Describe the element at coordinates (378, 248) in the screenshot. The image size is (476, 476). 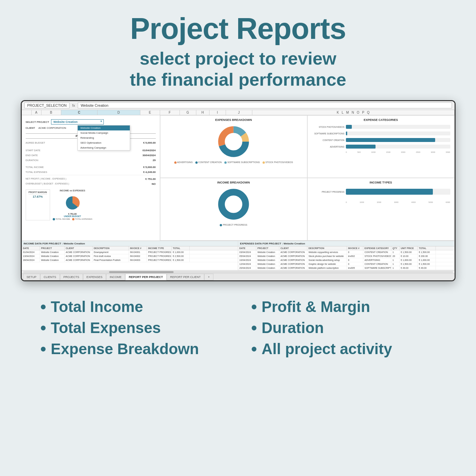
I see `exp-col-category: EXPENSE CATEGORY` at that location.